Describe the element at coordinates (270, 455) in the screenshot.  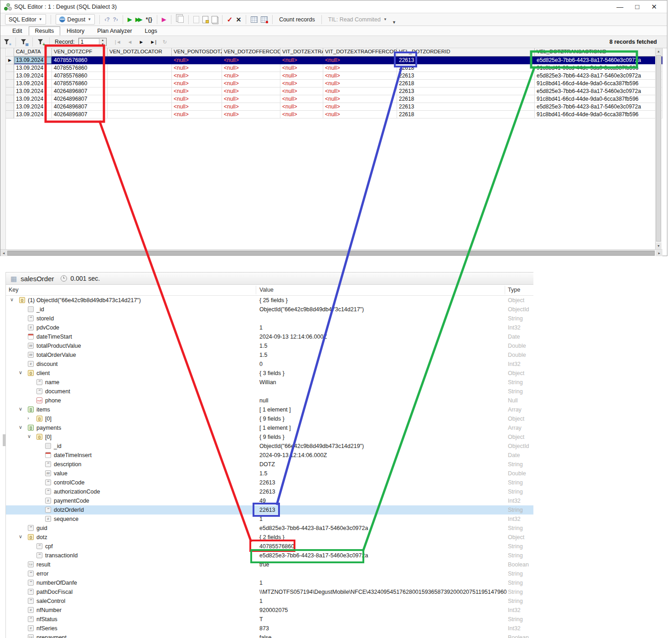
I see `tree-row: dateTimeInsert2024-09-13 12:14:06.000ZDa…` at that location.